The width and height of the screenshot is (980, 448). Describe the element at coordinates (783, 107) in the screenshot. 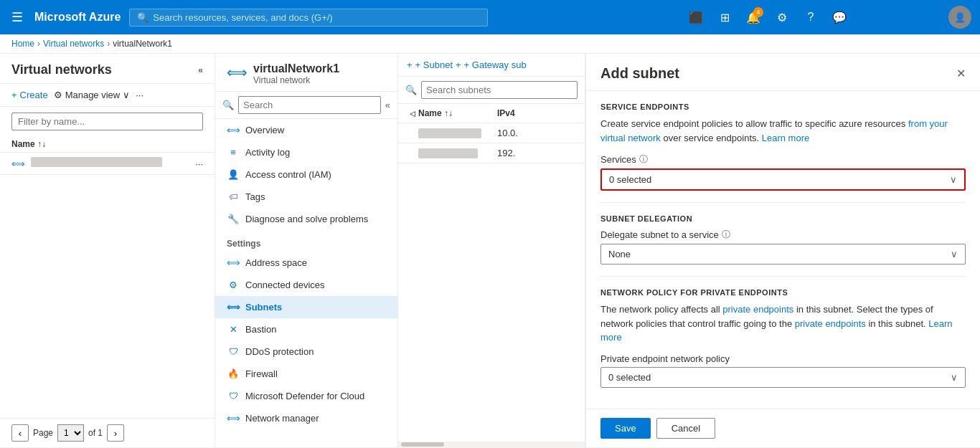

I see `service-endpoints-label: SERVICE ENDPOINTS` at that location.